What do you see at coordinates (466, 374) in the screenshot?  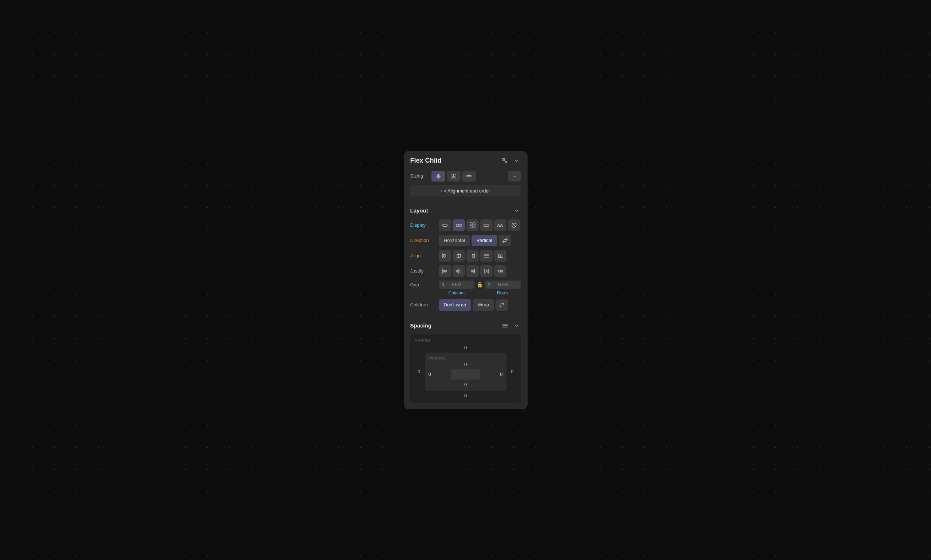 I see `padding-center-visual` at bounding box center [466, 374].